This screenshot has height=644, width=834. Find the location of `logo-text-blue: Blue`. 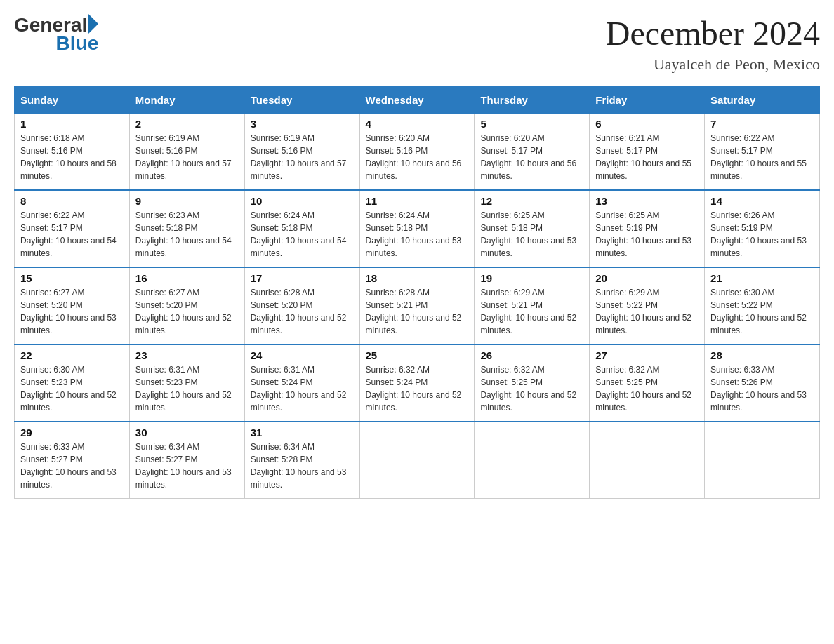

logo-text-blue: Blue is located at coordinates (77, 43).